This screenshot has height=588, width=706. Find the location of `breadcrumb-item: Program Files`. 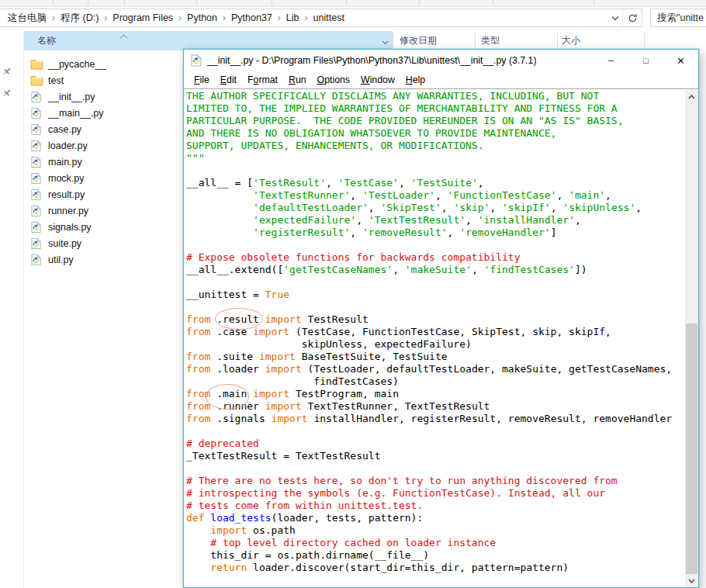

breadcrumb-item: Program Files is located at coordinates (143, 18).